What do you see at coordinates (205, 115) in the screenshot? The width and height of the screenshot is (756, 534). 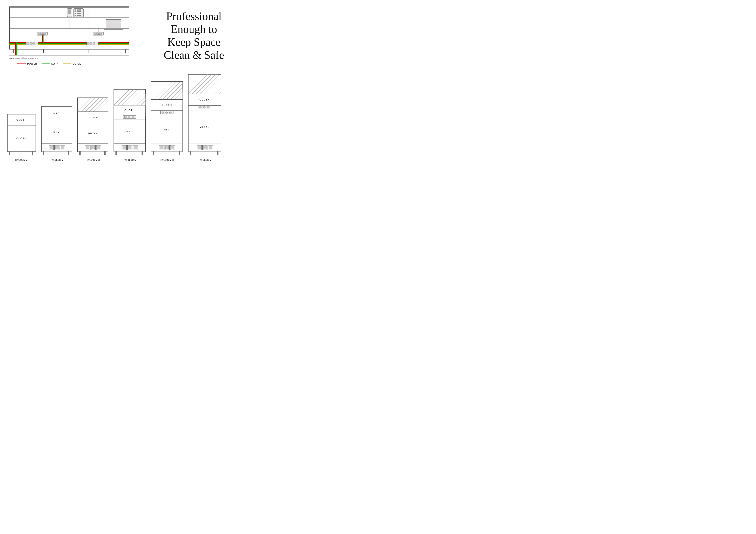 I see `cabinet-svg-5: CLOTHMETAL` at bounding box center [205, 115].